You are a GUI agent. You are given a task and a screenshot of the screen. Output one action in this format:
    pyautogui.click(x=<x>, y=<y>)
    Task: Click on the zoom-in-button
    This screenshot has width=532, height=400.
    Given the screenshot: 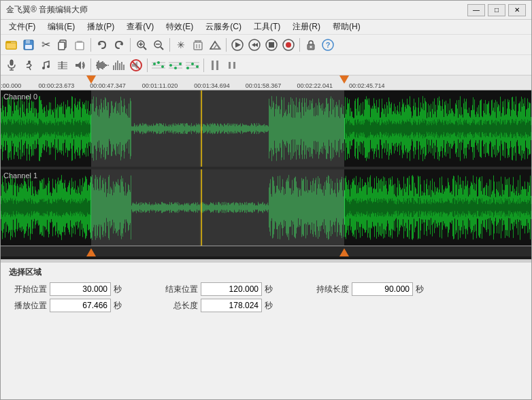 What is the action you would take?
    pyautogui.click(x=142, y=45)
    